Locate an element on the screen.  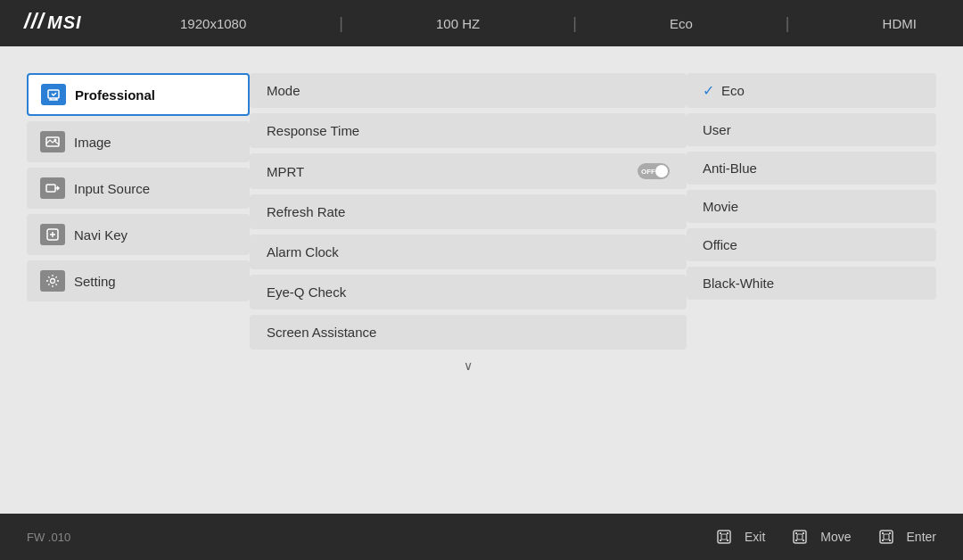
office-label: Office is located at coordinates (720, 244).